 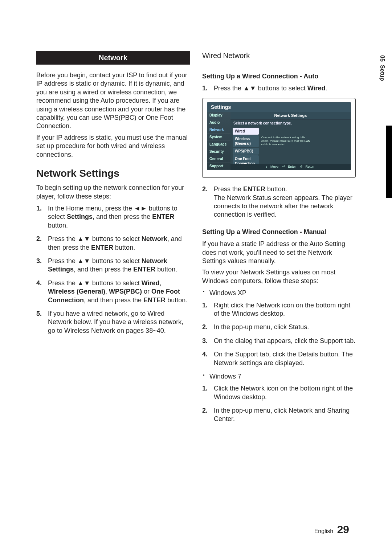 What do you see at coordinates (219, 115) in the screenshot?
I see `menu-display: Display` at bounding box center [219, 115].